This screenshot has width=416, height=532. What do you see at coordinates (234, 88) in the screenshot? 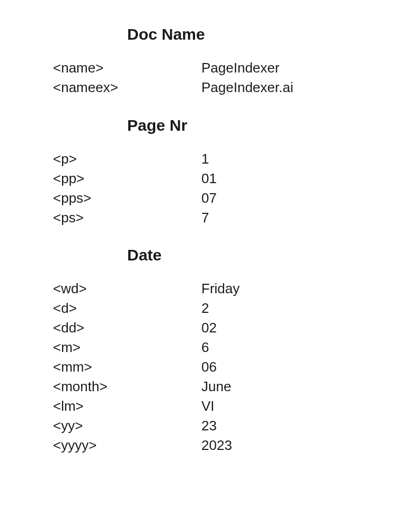
I see `row-nameex: <nameex> PageIndexer.ai` at bounding box center [234, 88].